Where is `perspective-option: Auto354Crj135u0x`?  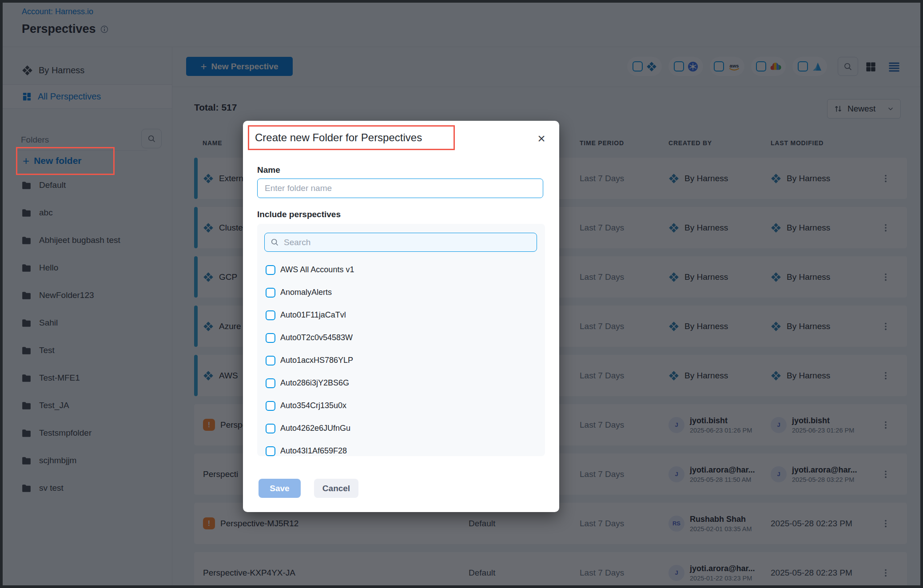 perspective-option: Auto354Crj135u0x is located at coordinates (401, 406).